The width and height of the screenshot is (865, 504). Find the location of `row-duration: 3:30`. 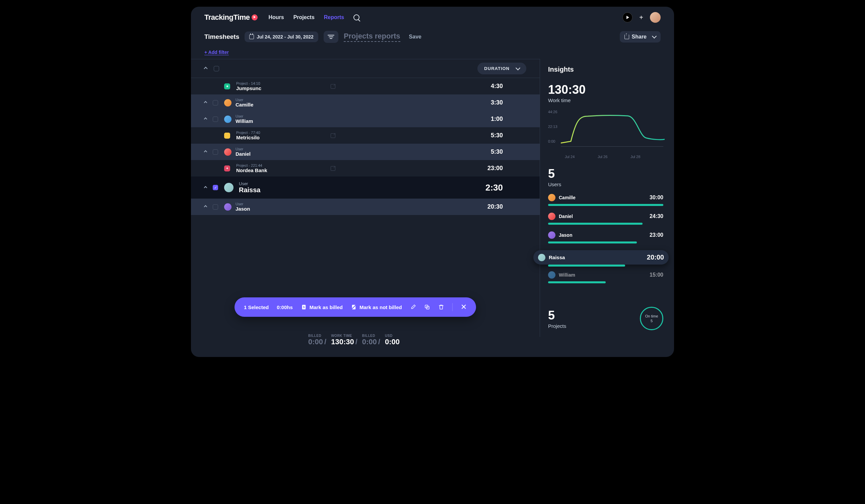

row-duration: 3:30 is located at coordinates (497, 103).